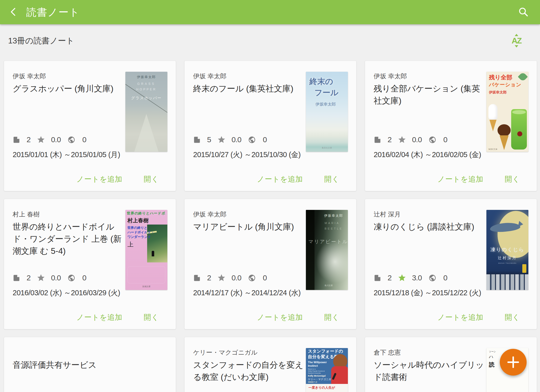 The image size is (540, 392). Describe the element at coordinates (53, 12) in the screenshot. I see `page-title: 読書ノート` at that location.